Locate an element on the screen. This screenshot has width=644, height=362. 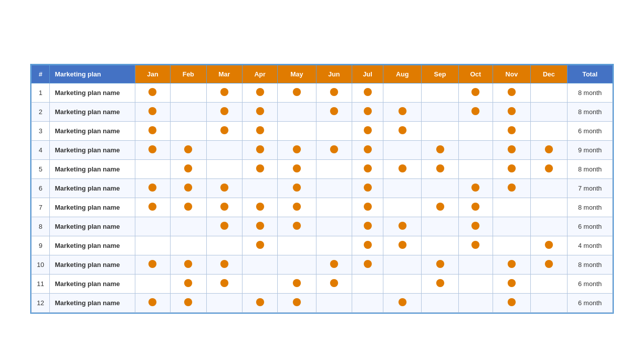
table-row: 7Marketing plan name8 month is located at coordinates (322, 207).